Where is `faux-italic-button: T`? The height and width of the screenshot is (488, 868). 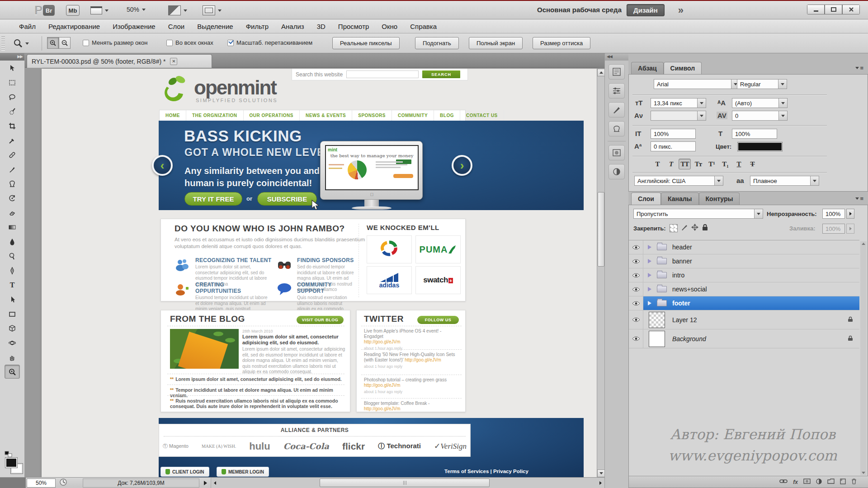 faux-italic-button: T is located at coordinates (671, 164).